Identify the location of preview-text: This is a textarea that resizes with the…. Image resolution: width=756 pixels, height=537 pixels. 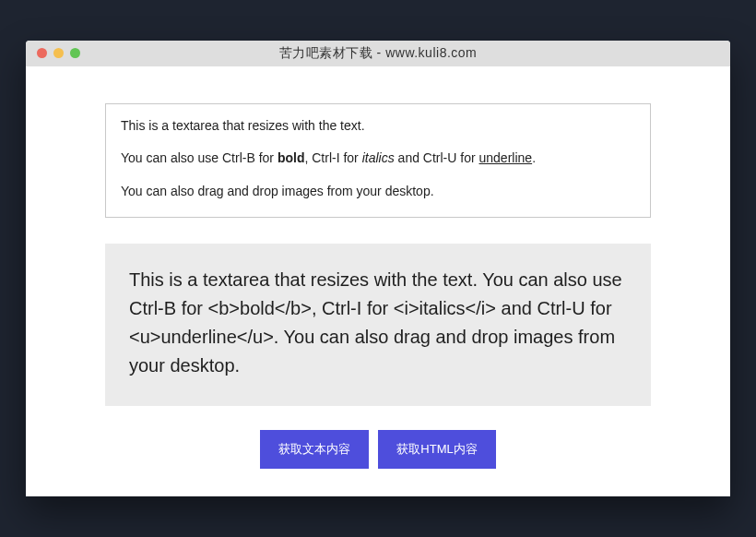
(376, 323).